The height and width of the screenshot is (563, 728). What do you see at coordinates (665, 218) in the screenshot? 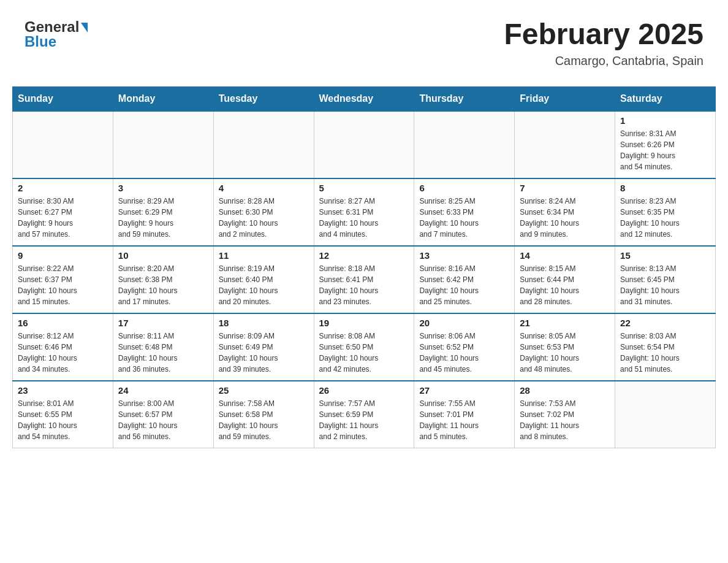
I see `day-info: Sunrise: 8:23 AM Sunset: 6:35 PM Dayligh…` at bounding box center [665, 218].